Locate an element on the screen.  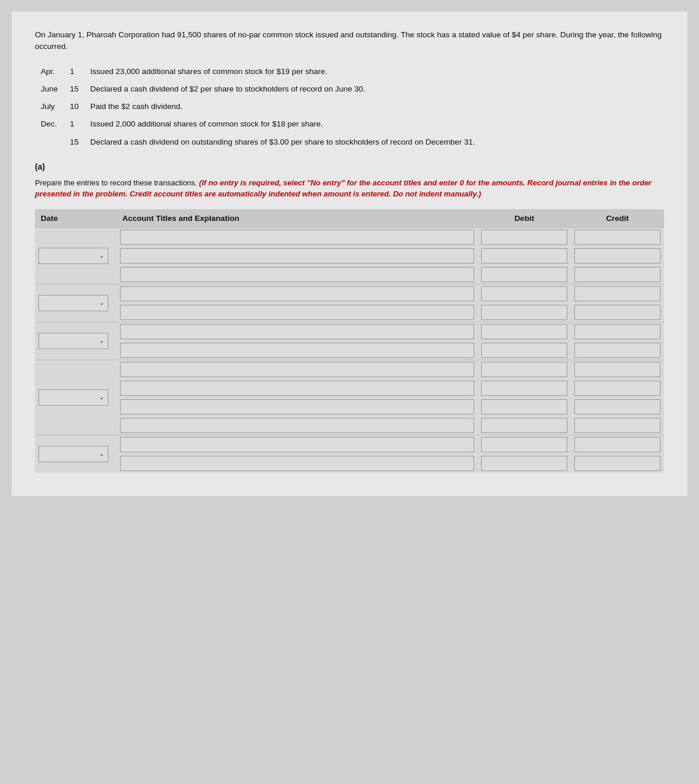
date-select-4: ⌄ is located at coordinates (73, 398).